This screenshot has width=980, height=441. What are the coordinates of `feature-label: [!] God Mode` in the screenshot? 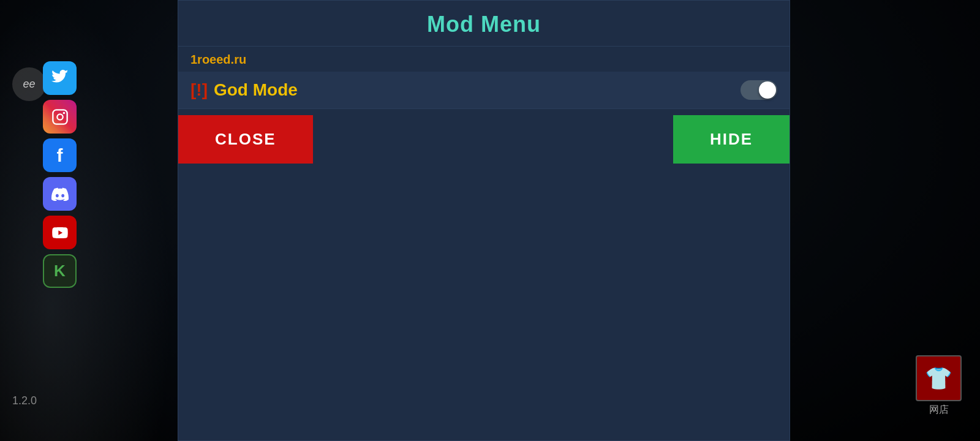 It's located at (244, 90).